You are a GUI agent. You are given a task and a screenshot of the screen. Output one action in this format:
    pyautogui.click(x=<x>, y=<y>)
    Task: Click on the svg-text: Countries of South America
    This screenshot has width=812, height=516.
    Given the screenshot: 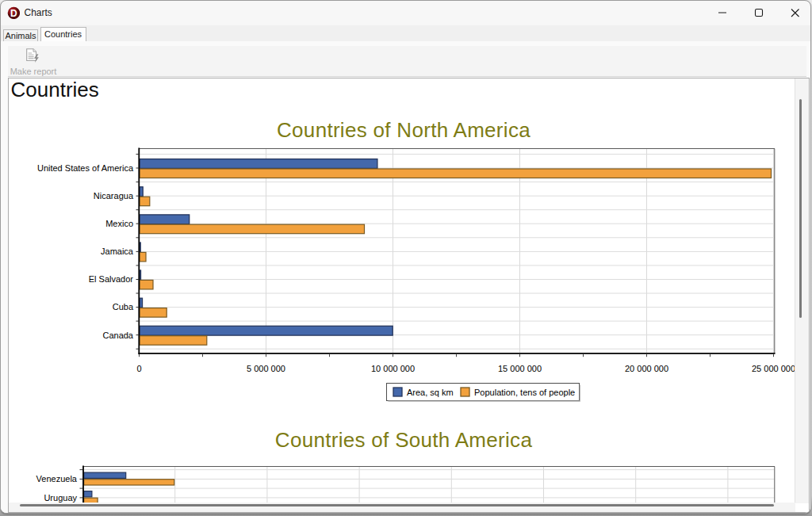 What is the action you would take?
    pyautogui.click(x=403, y=440)
    